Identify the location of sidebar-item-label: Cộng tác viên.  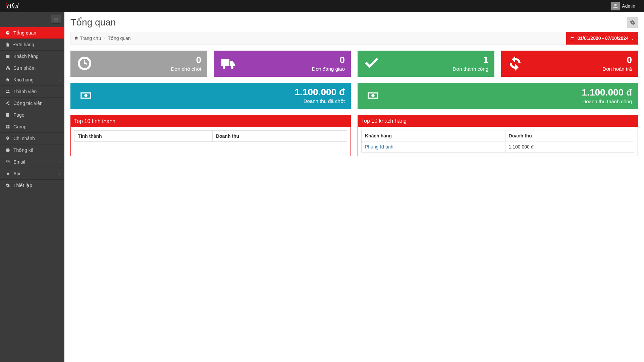
(28, 103).